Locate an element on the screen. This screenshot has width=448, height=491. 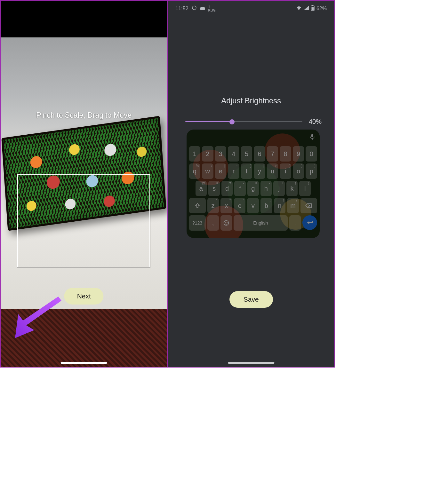
key-d: d₹ is located at coordinates (227, 188).